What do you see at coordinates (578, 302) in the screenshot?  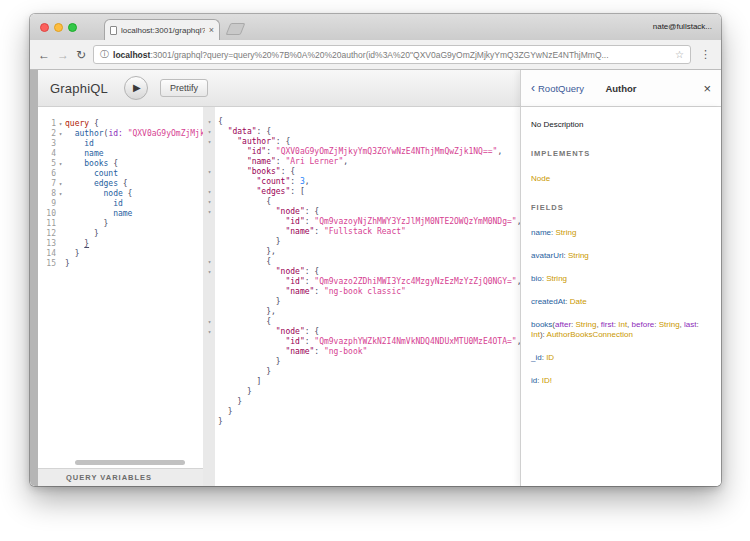 I see `type-link: Date` at bounding box center [578, 302].